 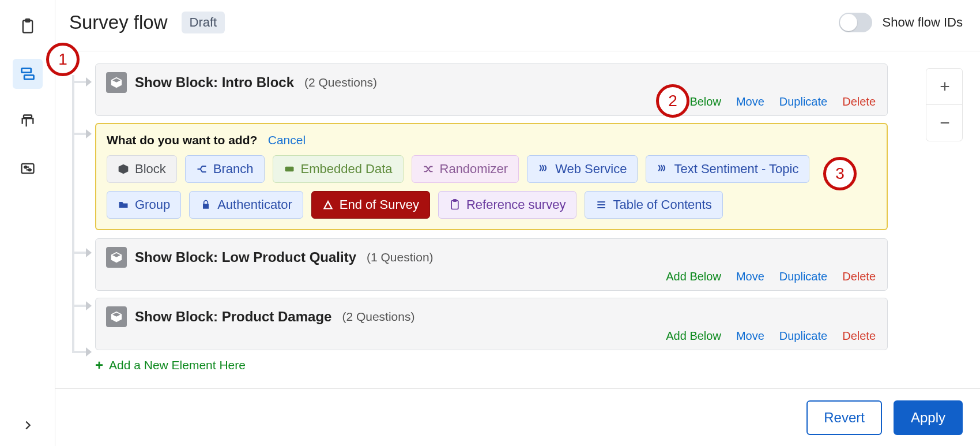 What do you see at coordinates (178, 365) in the screenshot?
I see `add-new-element-label: Add a New Element Here` at bounding box center [178, 365].